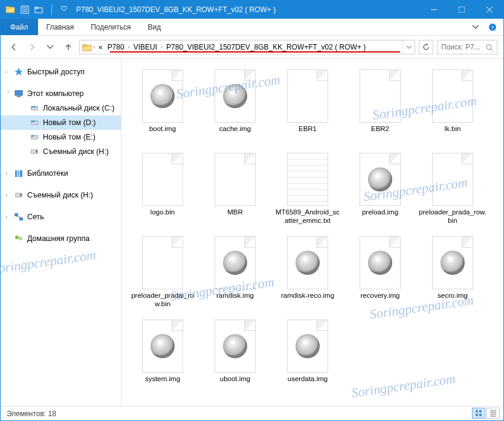 The height and width of the screenshot is (421, 504). Describe the element at coordinates (479, 413) in the screenshot. I see `large-icons-view-button` at that location.